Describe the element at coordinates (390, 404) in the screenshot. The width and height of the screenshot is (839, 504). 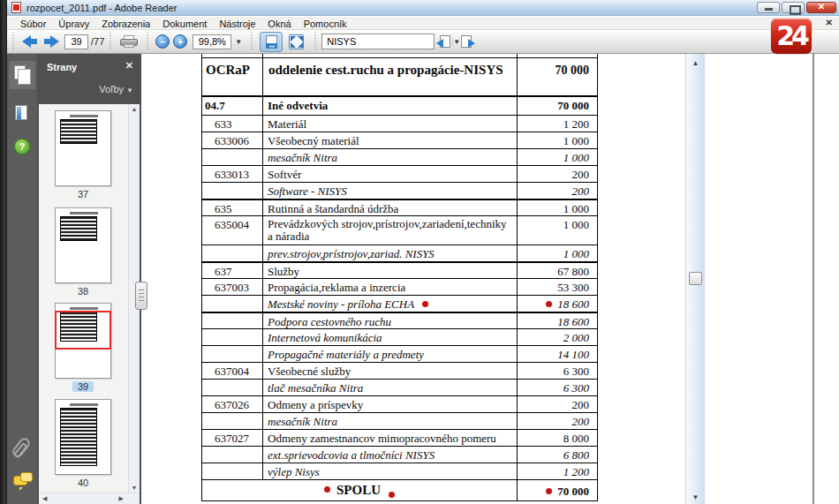
I see `table-cell-description: Odmeny a príspevky` at that location.